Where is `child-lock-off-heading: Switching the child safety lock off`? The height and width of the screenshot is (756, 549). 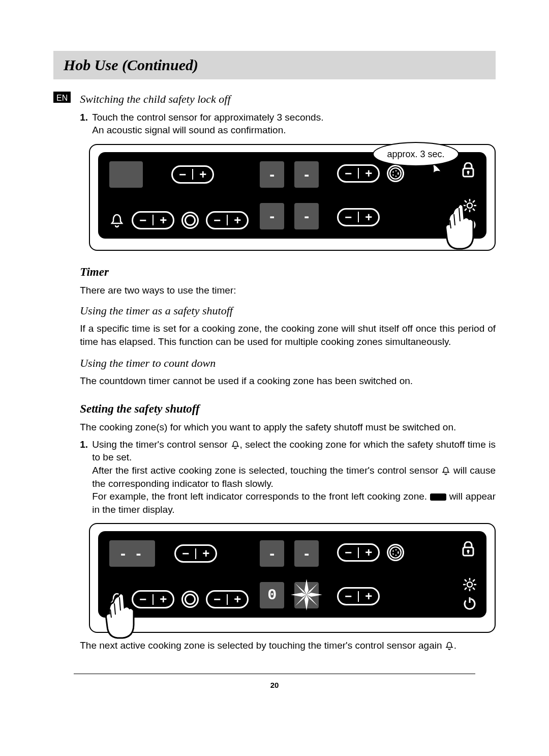 child-lock-off-heading: Switching the child safety lock off is located at coordinates (288, 99).